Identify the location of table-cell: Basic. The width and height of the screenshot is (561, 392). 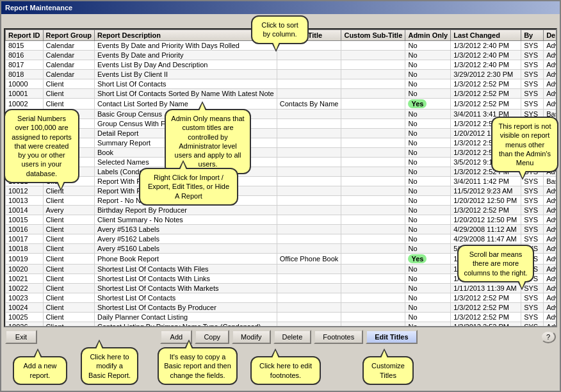
(549, 182).